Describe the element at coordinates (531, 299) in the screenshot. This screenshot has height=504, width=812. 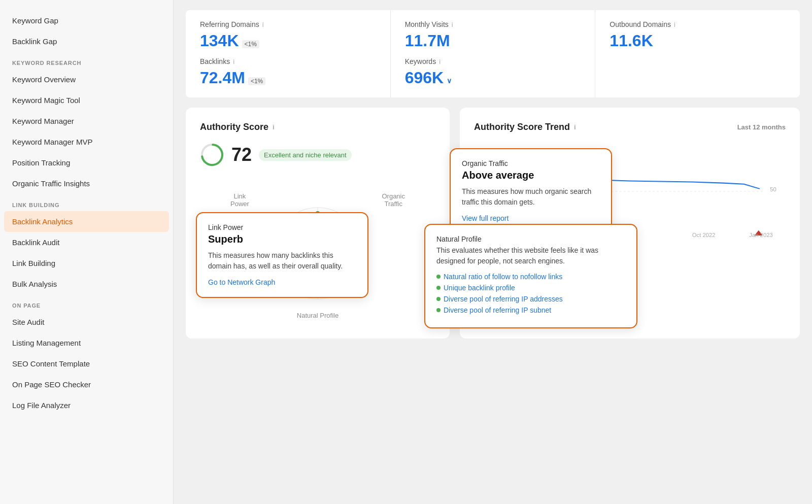
I see `natural-list-item-2: Diverse pool of referring IP addresses` at that location.